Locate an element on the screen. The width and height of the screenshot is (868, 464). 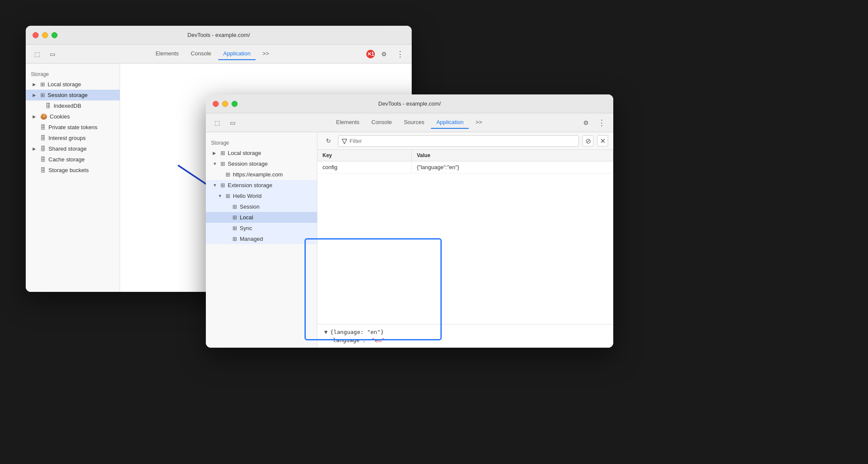
tab-sources-front: Sources is located at coordinates (414, 123).